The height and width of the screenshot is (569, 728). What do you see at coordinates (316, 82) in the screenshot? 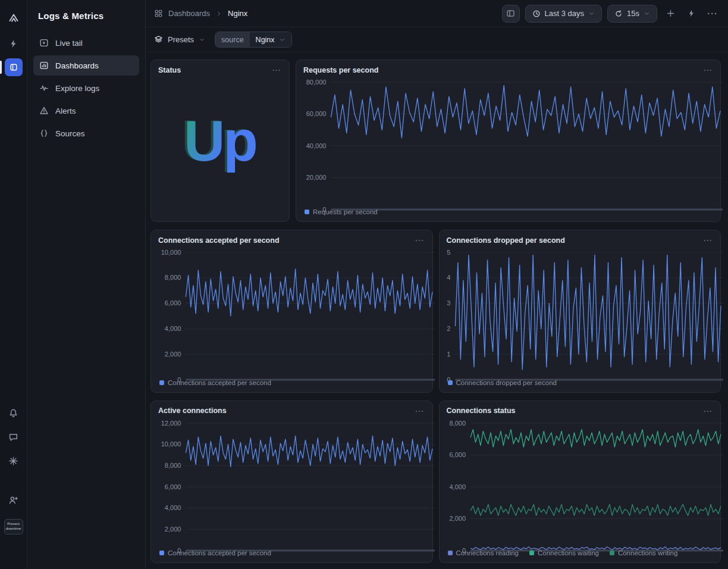
I see `svg-text: 80,000` at bounding box center [316, 82].